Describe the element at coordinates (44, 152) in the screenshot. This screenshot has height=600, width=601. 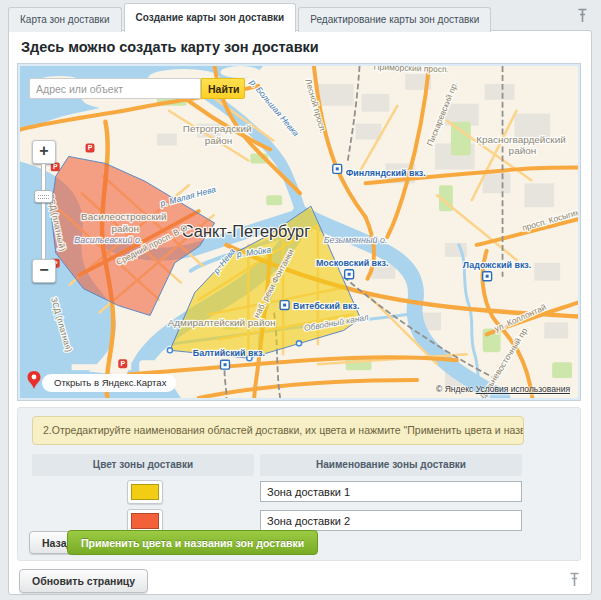
I see `zoom-in-button: +` at that location.